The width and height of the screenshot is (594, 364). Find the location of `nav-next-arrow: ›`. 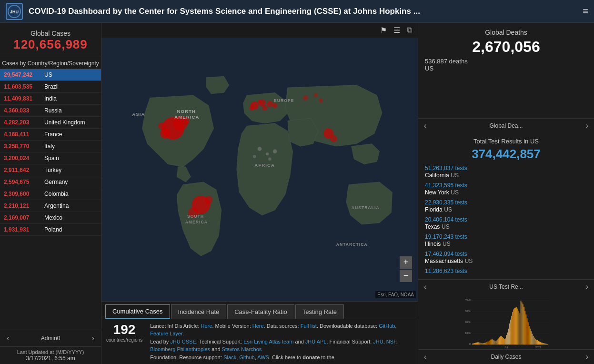

nav-next-arrow: › is located at coordinates (93, 338).